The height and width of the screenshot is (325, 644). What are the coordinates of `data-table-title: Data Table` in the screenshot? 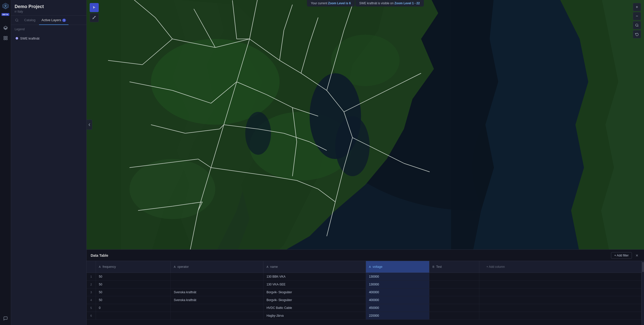 It's located at (99, 255).